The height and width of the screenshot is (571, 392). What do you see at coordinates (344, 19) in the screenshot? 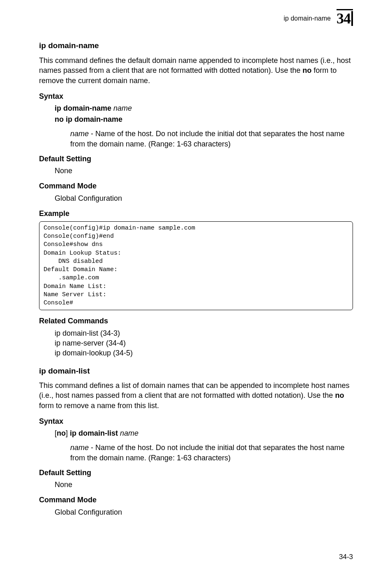
I see `chapter-number: 34` at bounding box center [344, 19].